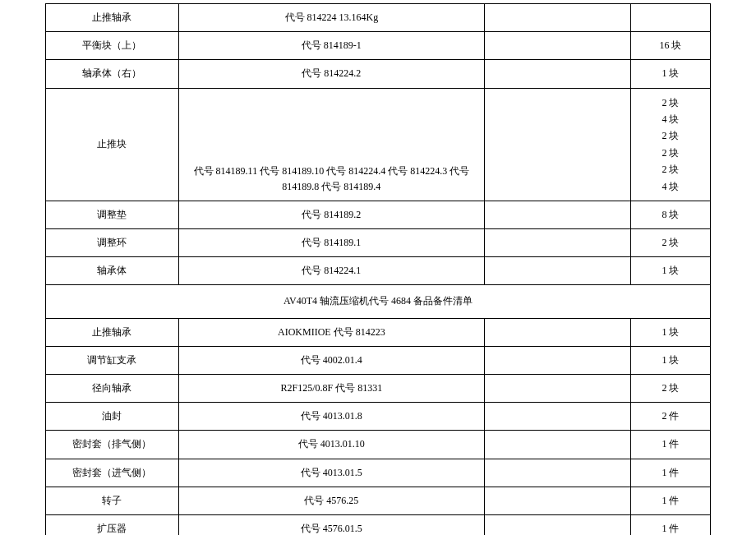 The height and width of the screenshot is (535, 756). What do you see at coordinates (378, 417) in the screenshot?
I see `table-row: 油封代号 4013.01.82 件` at bounding box center [378, 417].